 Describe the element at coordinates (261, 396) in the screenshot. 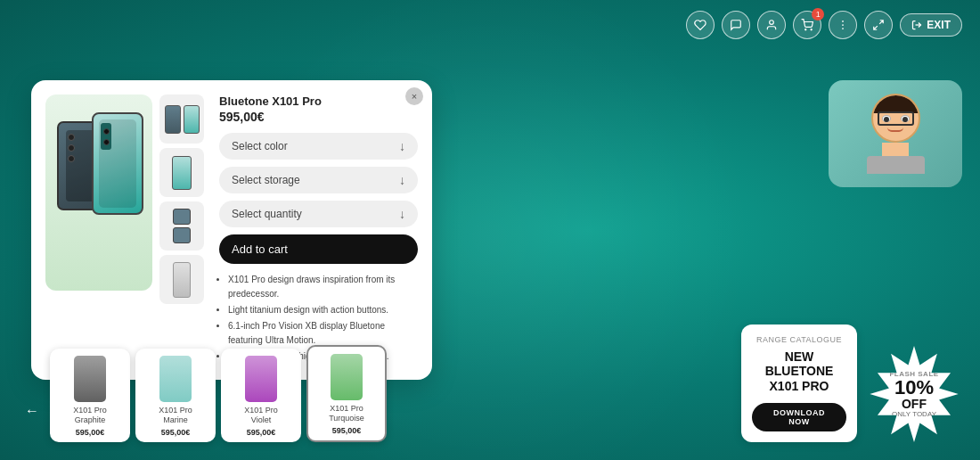

I see `strip-item-violet: X101 ProViolet 595,00€` at that location.